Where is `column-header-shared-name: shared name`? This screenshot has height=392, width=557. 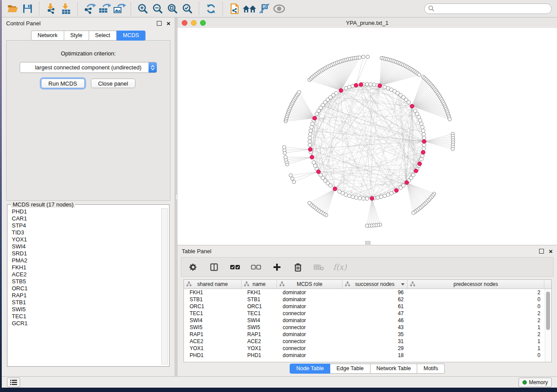 column-header-shared-name: shared name is located at coordinates (213, 284).